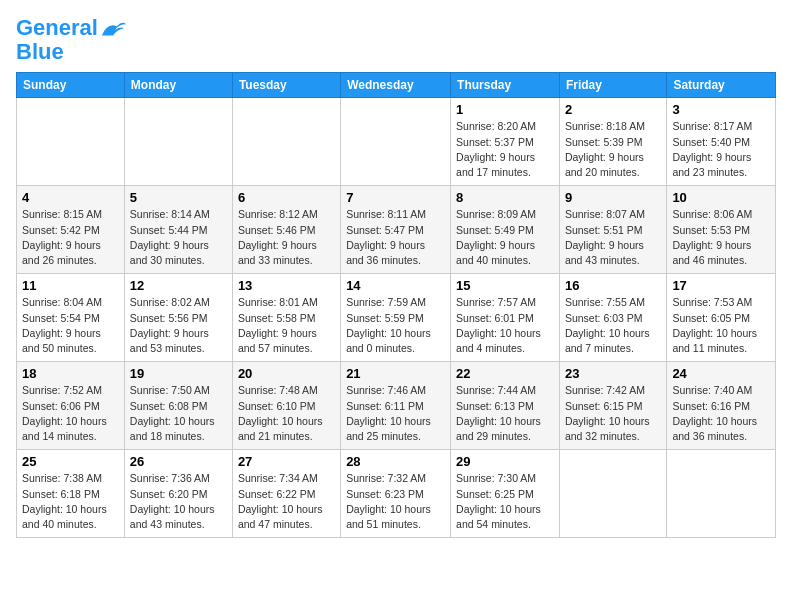  What do you see at coordinates (396, 462) in the screenshot?
I see `day-number: 28` at bounding box center [396, 462].